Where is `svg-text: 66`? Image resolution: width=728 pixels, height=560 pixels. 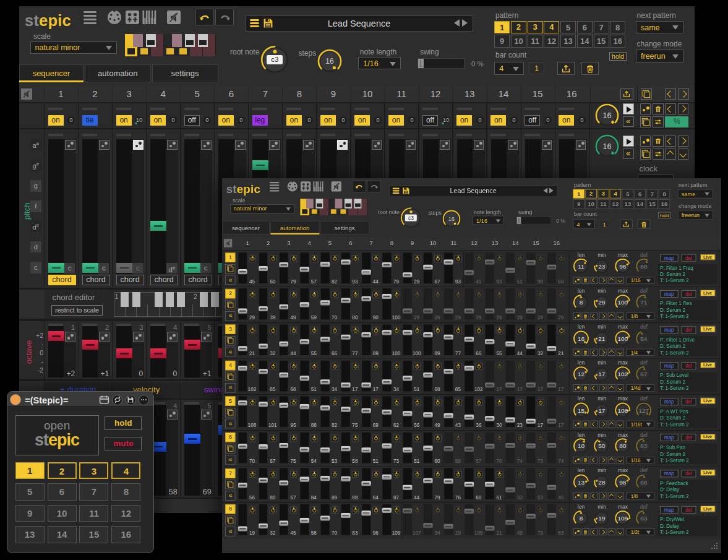
svg-text: 66 is located at coordinates (644, 483).